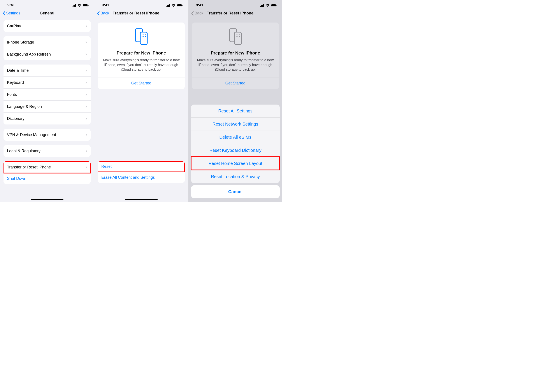 The height and width of the screenshot is (392, 548). What do you see at coordinates (47, 173) in the screenshot?
I see `group-reset: Transfer or Reset iPhone› Shut Down` at bounding box center [47, 173].